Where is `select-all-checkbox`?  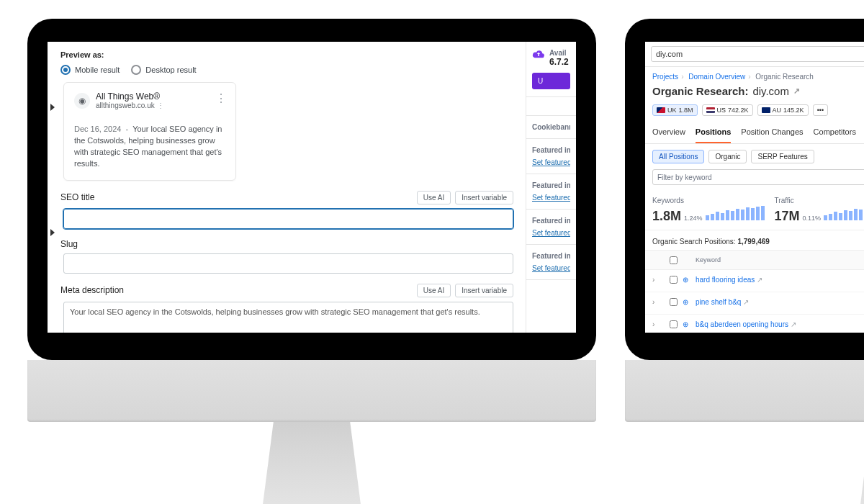
select-all-checkbox is located at coordinates (674, 261).